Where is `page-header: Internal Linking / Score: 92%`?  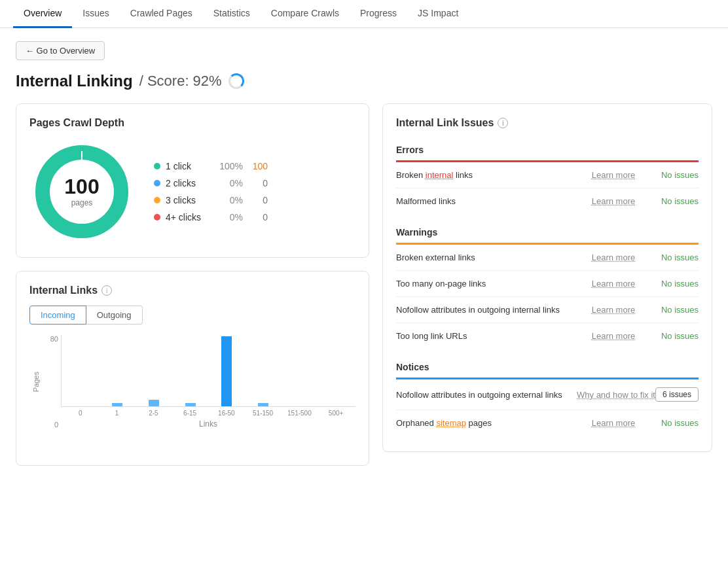 page-header: Internal Linking / Score: 92% is located at coordinates (364, 81).